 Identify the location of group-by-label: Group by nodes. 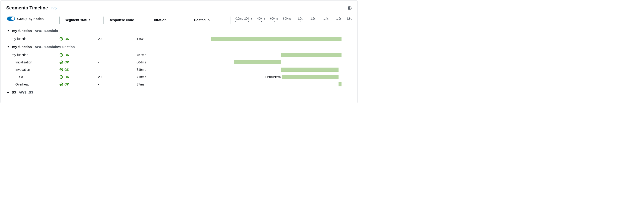
(30, 19).